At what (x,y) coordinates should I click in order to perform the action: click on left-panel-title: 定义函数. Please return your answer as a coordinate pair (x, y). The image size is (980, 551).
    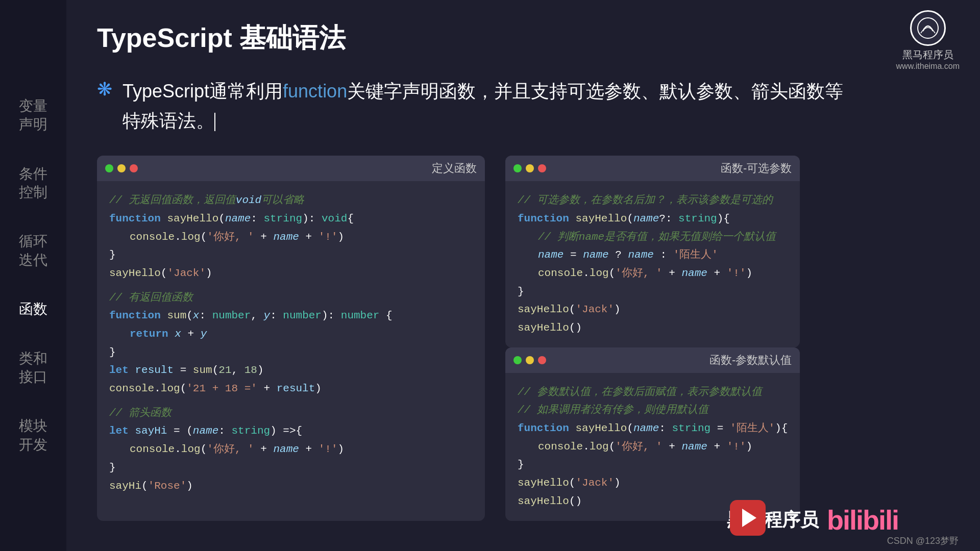
    Looking at the image, I should click on (454, 168).